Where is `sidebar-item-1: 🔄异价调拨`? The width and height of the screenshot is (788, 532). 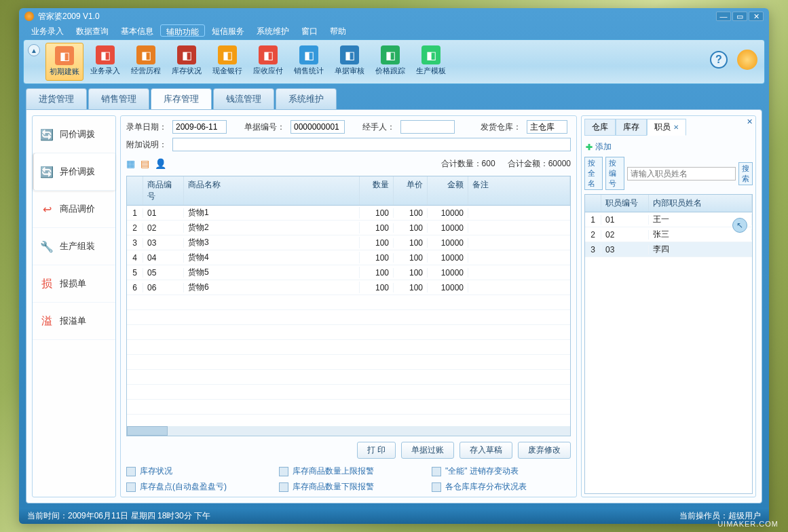 sidebar-item-1: 🔄异价调拨 is located at coordinates (74, 172).